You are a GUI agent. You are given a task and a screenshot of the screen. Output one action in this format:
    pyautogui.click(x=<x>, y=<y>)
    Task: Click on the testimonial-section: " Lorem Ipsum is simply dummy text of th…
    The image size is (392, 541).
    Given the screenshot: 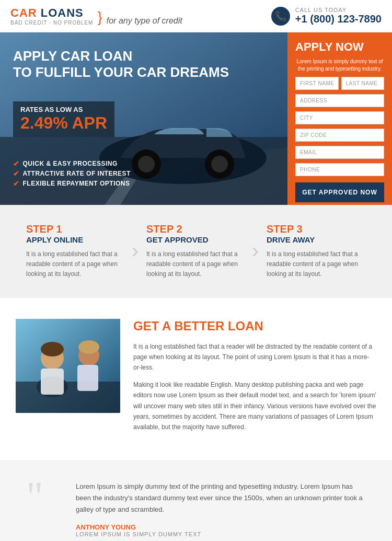 What is the action you would take?
    pyautogui.click(x=196, y=501)
    